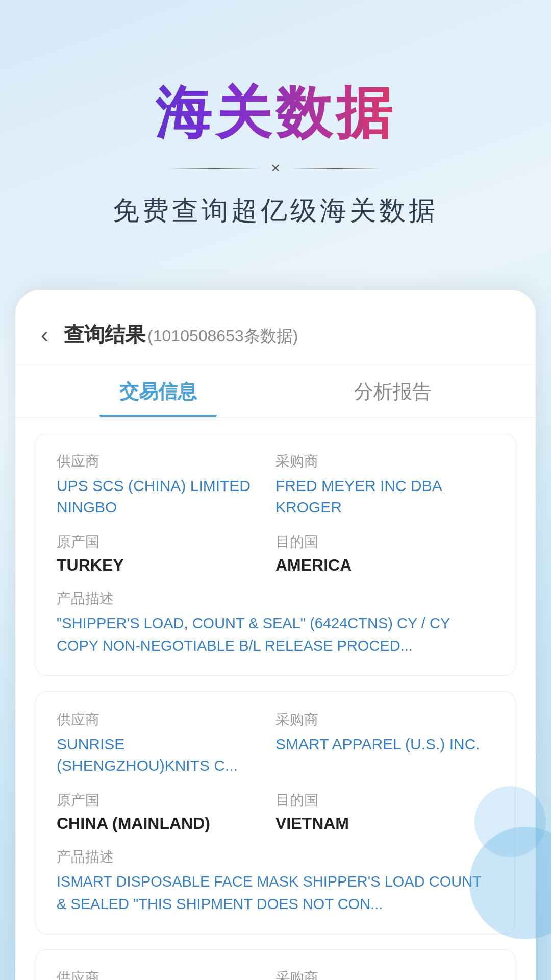 This screenshot has width=551, height=980. What do you see at coordinates (385, 497) in the screenshot?
I see `buyer-value-1: FRED MEYER INC DBA KROGER` at bounding box center [385, 497].